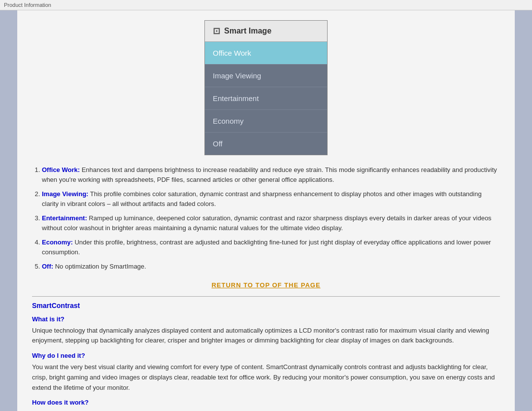 The height and width of the screenshot is (411, 532). What do you see at coordinates (28, 5) in the screenshot?
I see `page-title-text: Product Information` at bounding box center [28, 5].